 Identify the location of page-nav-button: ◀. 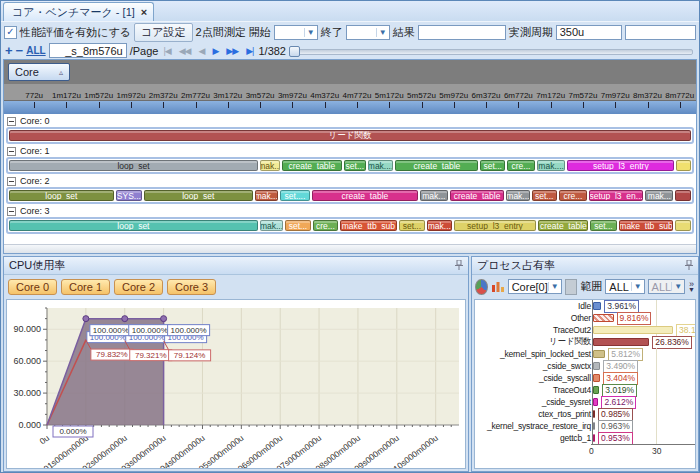
(202, 51).